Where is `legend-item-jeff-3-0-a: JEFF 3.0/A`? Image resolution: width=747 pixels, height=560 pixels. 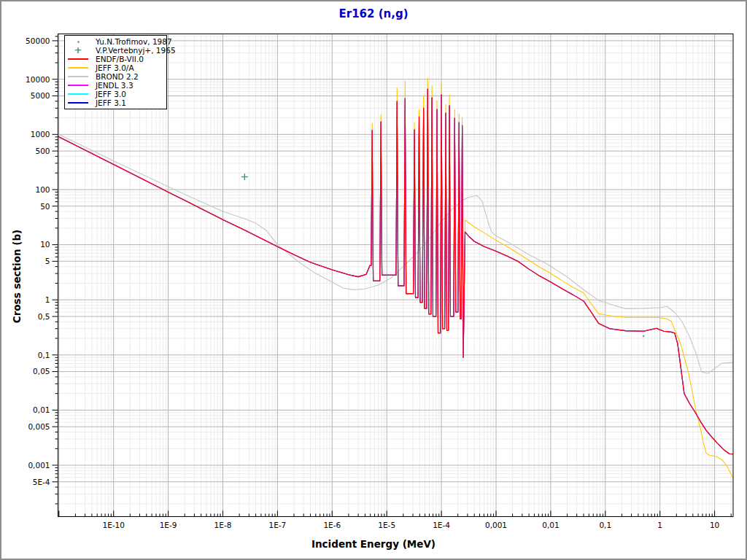 legend-item-jeff-3-0-a: JEFF 3.0/A is located at coordinates (115, 68).